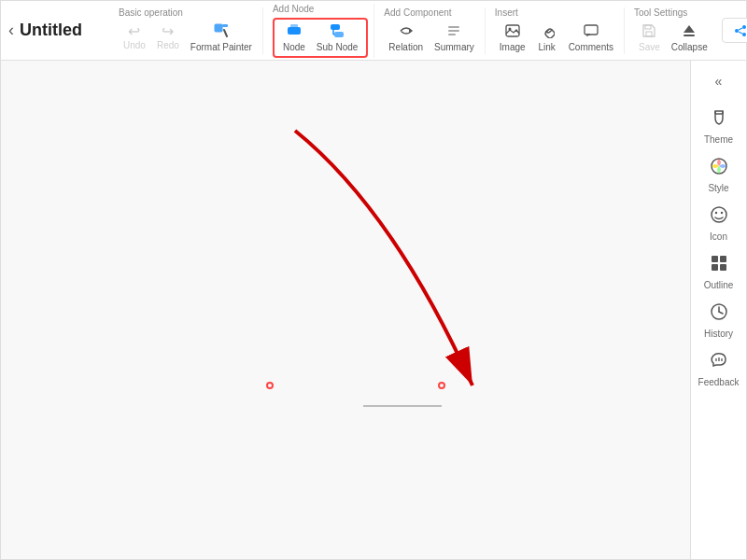 Image resolution: width=747 pixels, height=560 pixels. I want to click on undo-button: ↩ Undo, so click(134, 37).